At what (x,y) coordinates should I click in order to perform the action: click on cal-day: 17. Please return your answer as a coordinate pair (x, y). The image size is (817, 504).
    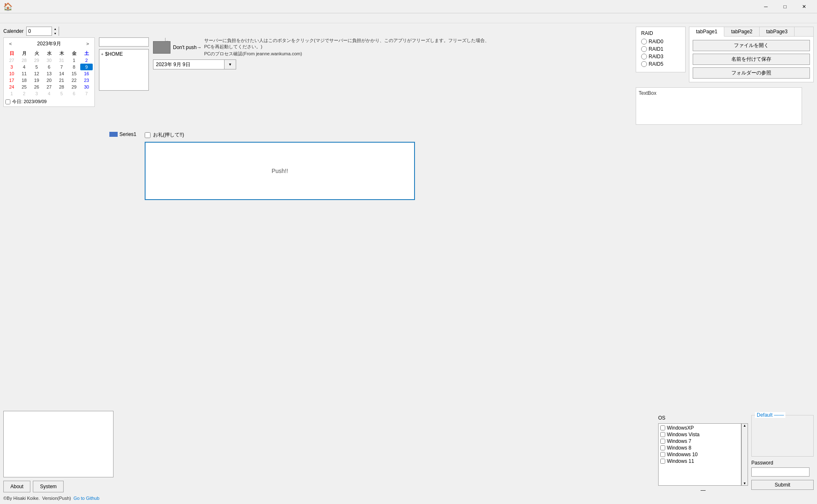
    Looking at the image, I should click on (12, 80).